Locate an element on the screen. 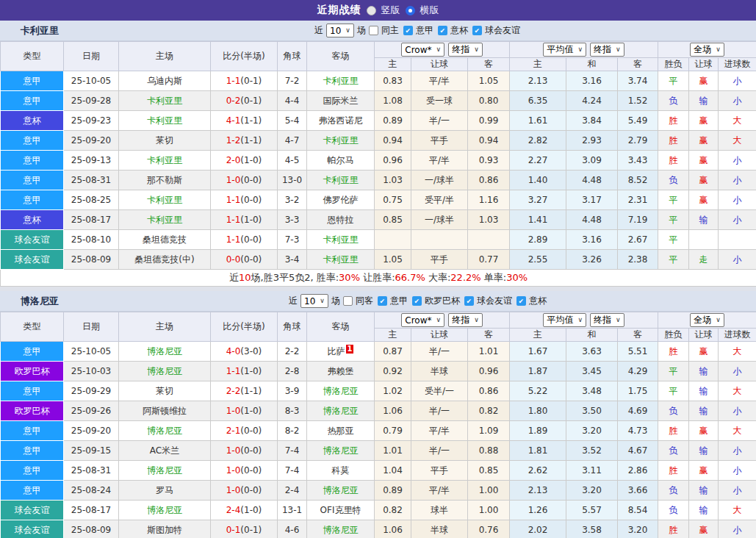 This screenshot has height=538, width=756. match-date: 25-09-28 is located at coordinates (91, 101).